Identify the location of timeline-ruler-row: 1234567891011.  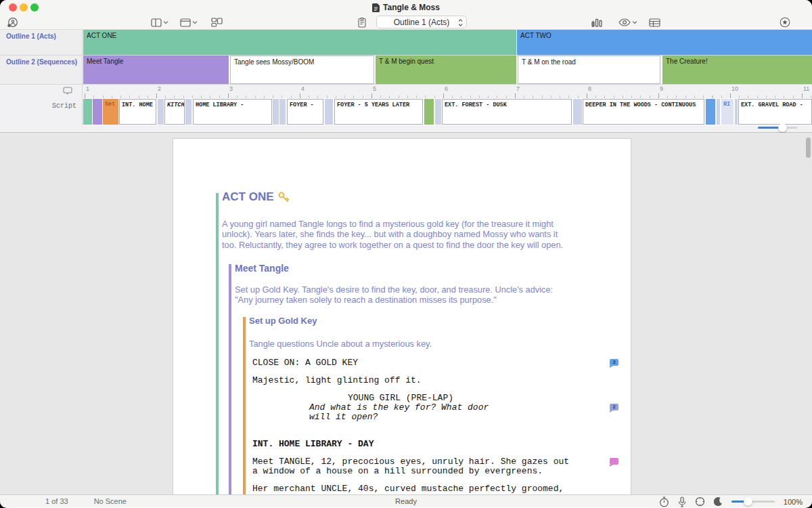
(406, 91).